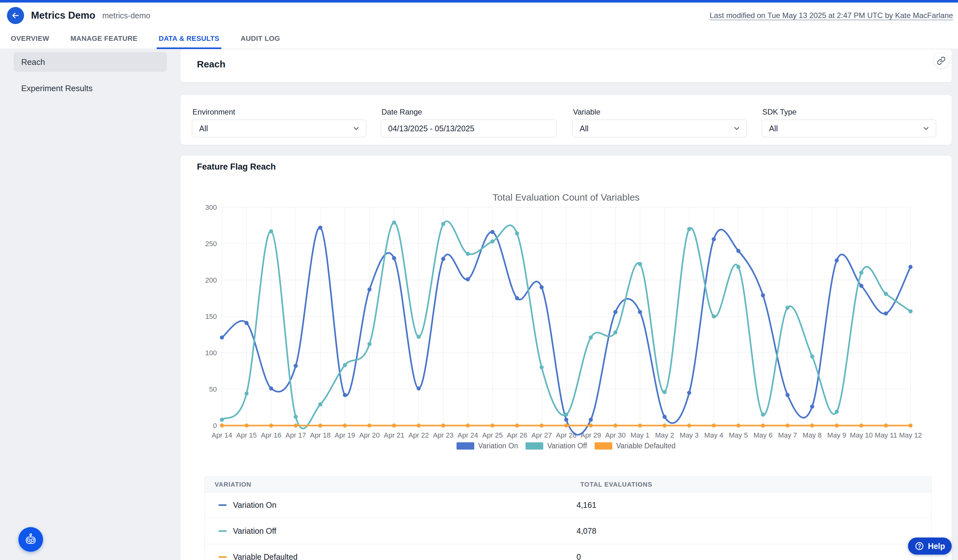  Describe the element at coordinates (492, 435) in the screenshot. I see `svg-text: Apr 25` at that location.